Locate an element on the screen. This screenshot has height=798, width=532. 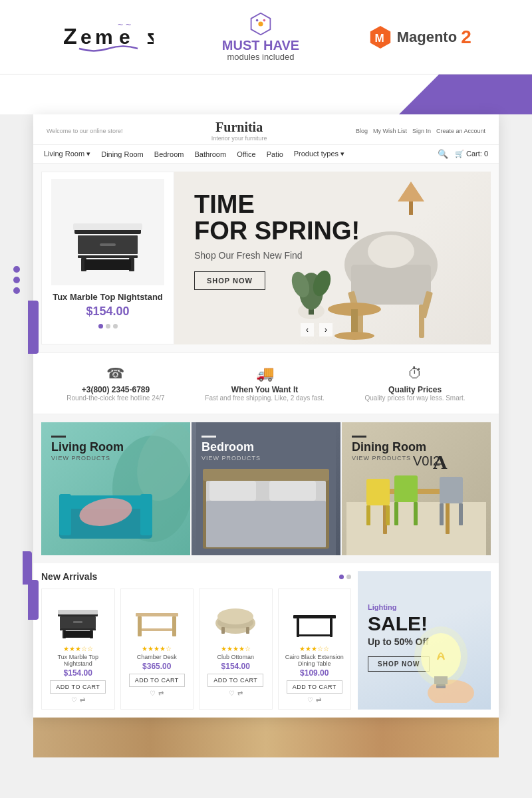
feature-phone: ☎ +3(800) 2345-6789 Round-the-clock free… is located at coordinates (116, 383).